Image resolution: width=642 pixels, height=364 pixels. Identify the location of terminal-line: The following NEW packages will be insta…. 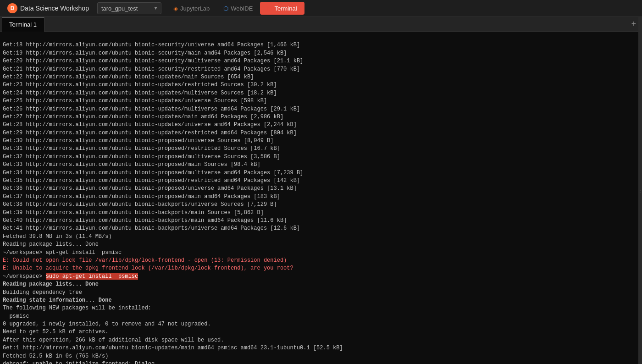
(321, 308).